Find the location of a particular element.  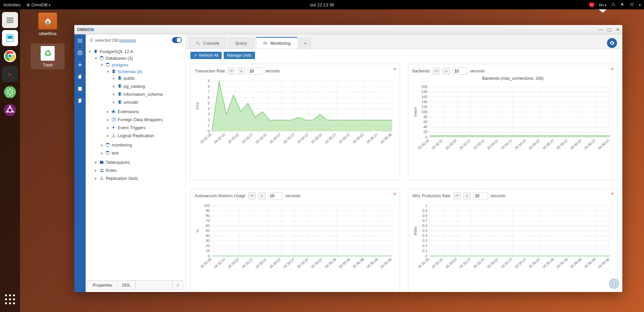

svg-text: 16:33:07 is located at coordinates (451, 144).